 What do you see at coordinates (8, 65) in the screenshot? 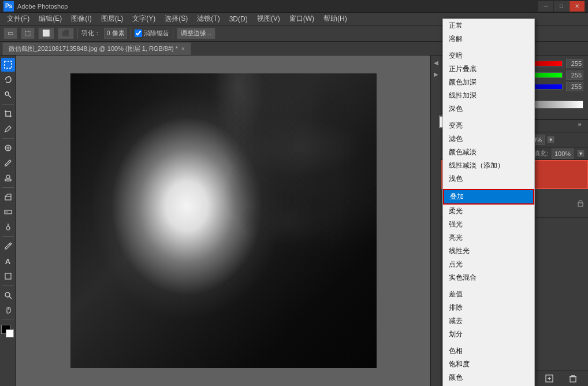
I see `tool-marquee` at bounding box center [8, 65].